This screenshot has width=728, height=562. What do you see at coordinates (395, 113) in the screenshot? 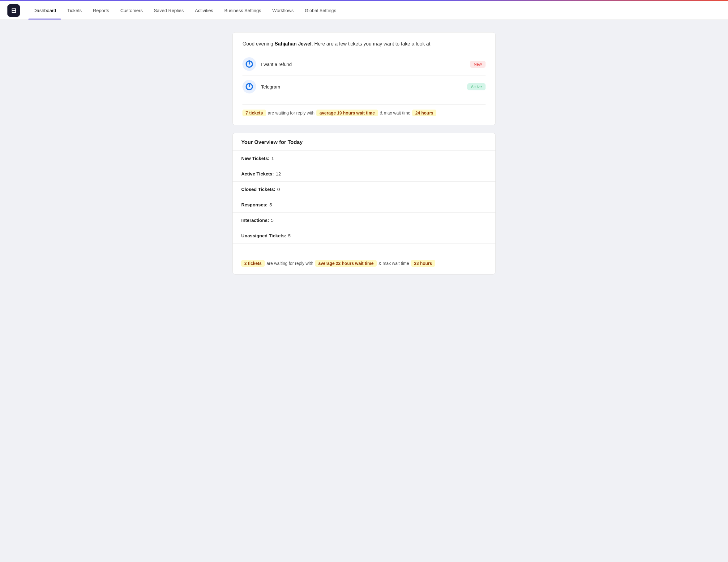
I see `greeting-wait-suffix: & max wait time` at bounding box center [395, 113].